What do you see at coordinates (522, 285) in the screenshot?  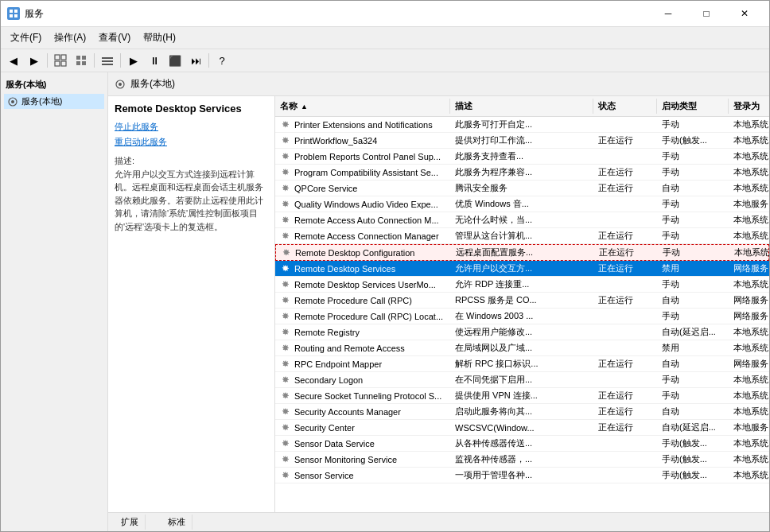 I see `table-row: Remote Desktop Services UserMo... 允许 RDP…` at bounding box center [522, 285].